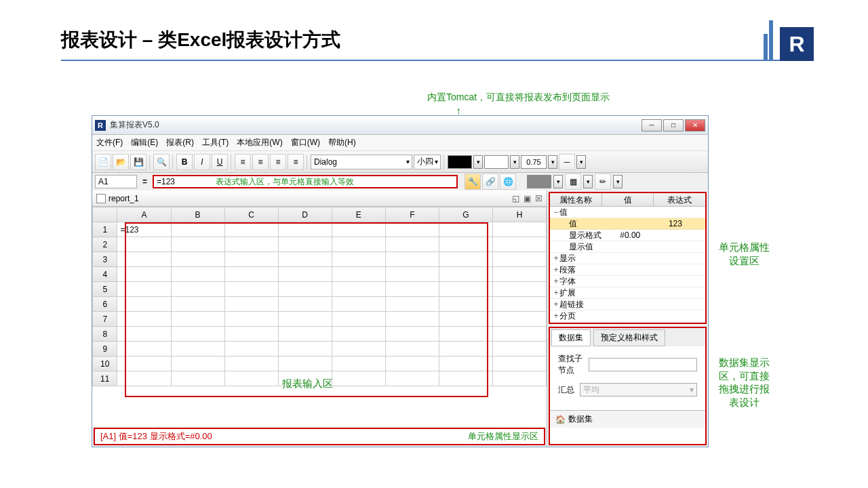 This screenshot has width=868, height=488. What do you see at coordinates (508, 182) in the screenshot?
I see `web-button: 🌐` at bounding box center [508, 182].